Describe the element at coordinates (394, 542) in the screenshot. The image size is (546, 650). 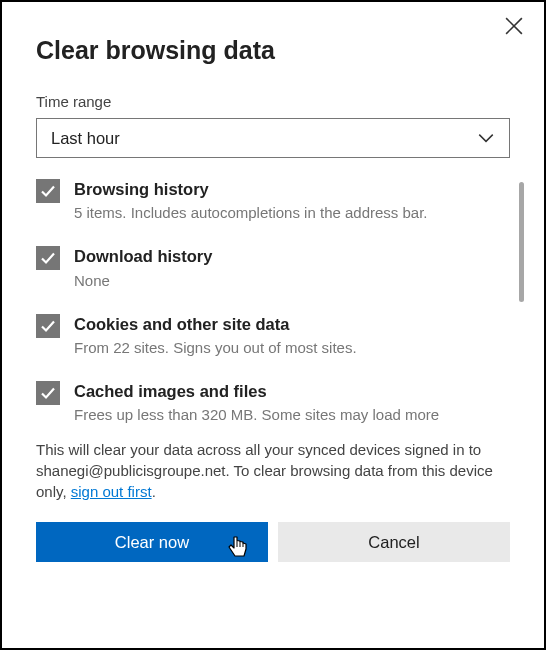
I see `cancel-button: Cancel` at that location.